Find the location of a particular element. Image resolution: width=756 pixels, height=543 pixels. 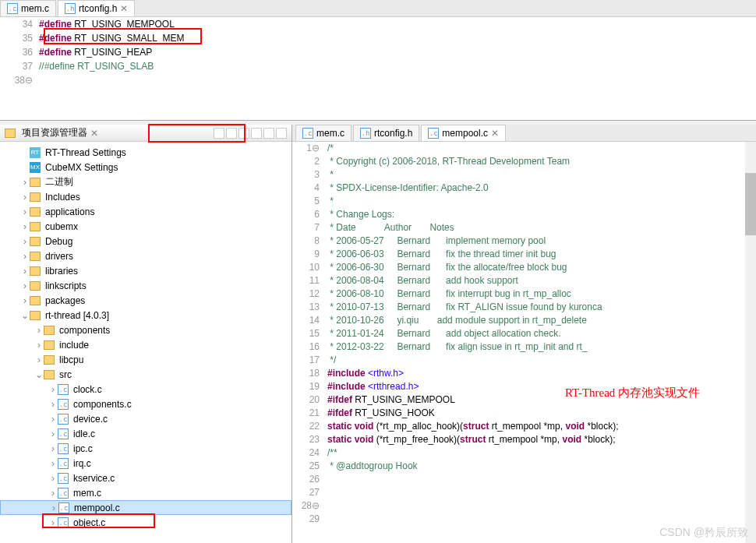

tree-item: ›Debug is located at coordinates (146, 242).